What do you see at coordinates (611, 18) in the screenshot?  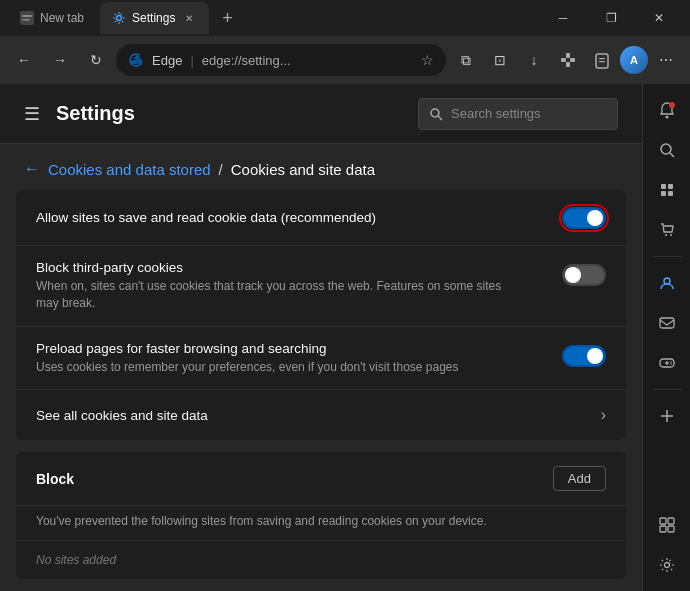 I see `window-controls: ─ ❐ ✕` at bounding box center [611, 18].